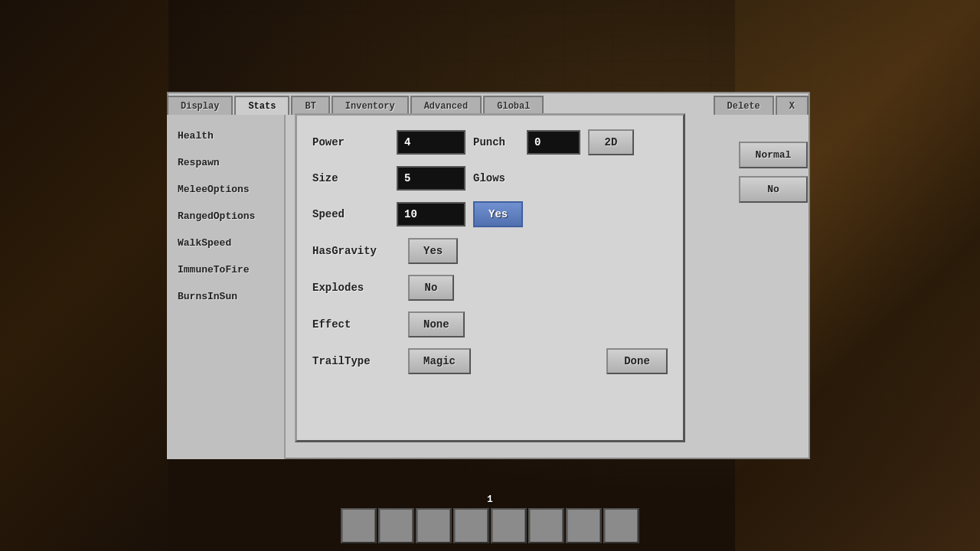 Image resolution: width=980 pixels, height=551 pixels. I want to click on power-label: Power, so click(351, 142).